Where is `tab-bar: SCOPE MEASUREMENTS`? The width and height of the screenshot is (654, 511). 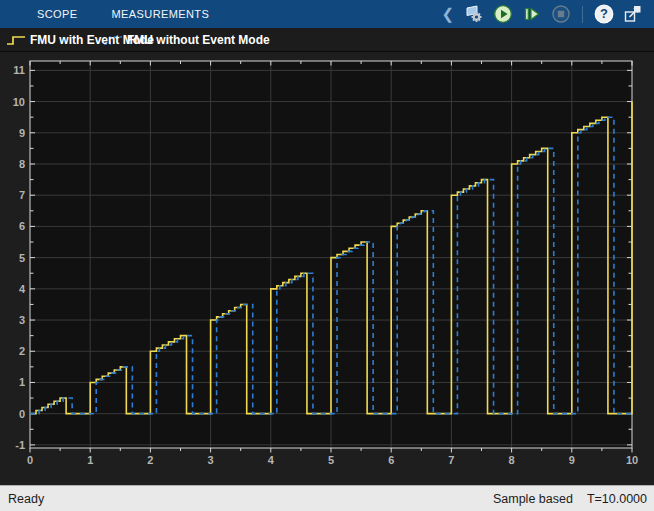
tab-bar: SCOPE MEASUREMENTS is located at coordinates (113, 14).